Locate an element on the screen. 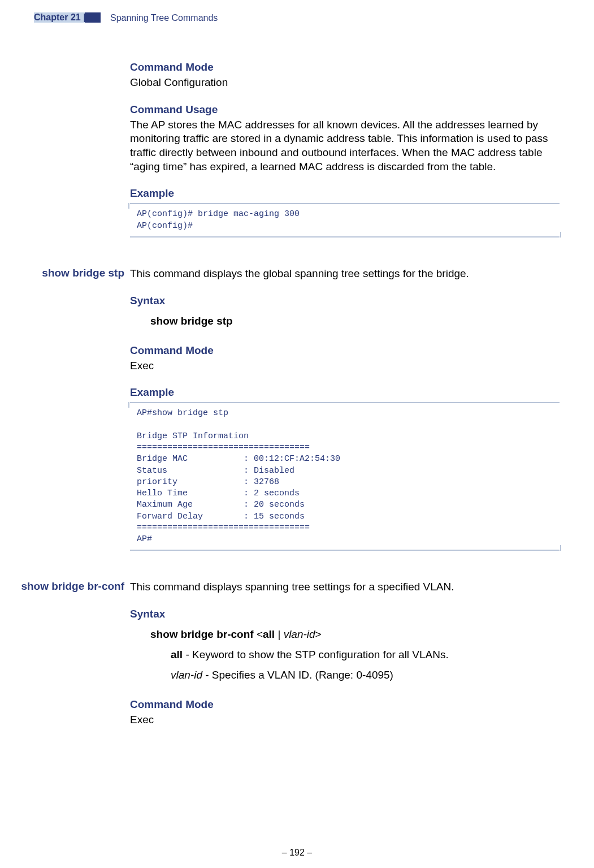 This screenshot has height=868, width=594. side-label-show-bridge-br-conf: show bridge br-conf is located at coordinates (69, 586).